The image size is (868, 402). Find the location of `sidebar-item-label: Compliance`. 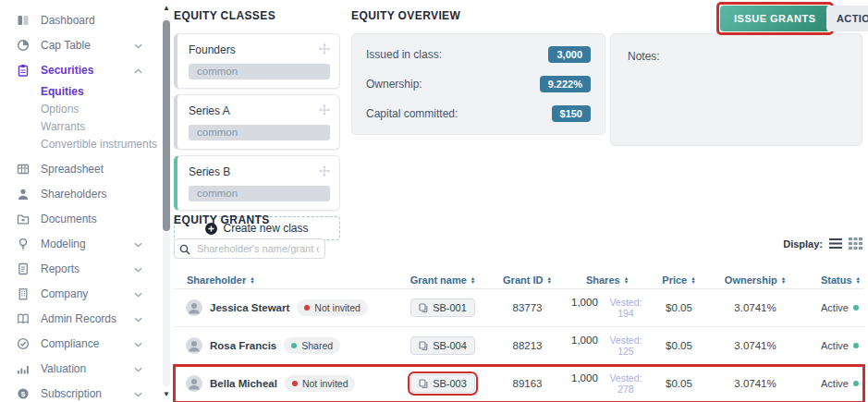

sidebar-item-label: Compliance is located at coordinates (87, 344).